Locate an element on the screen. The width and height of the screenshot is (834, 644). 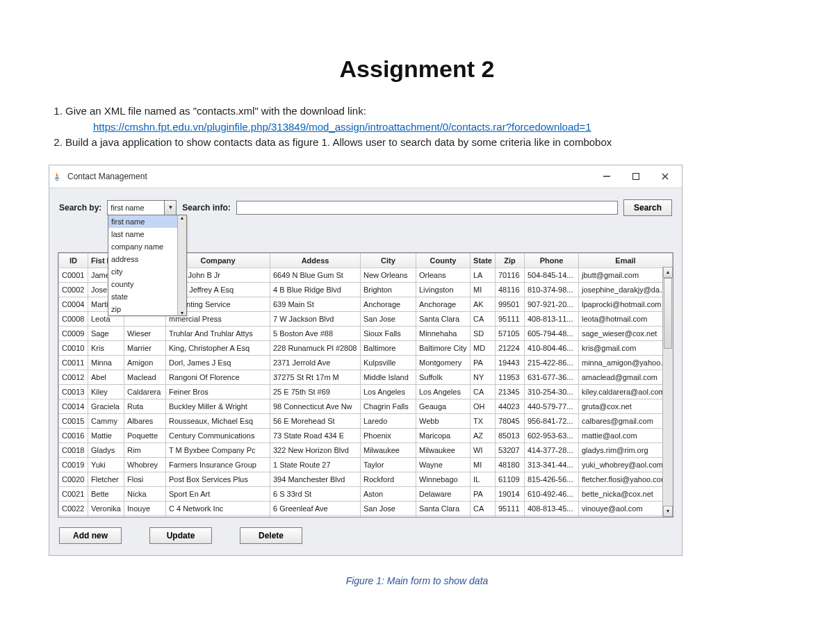
combo-option: first name is located at coordinates (147, 222).